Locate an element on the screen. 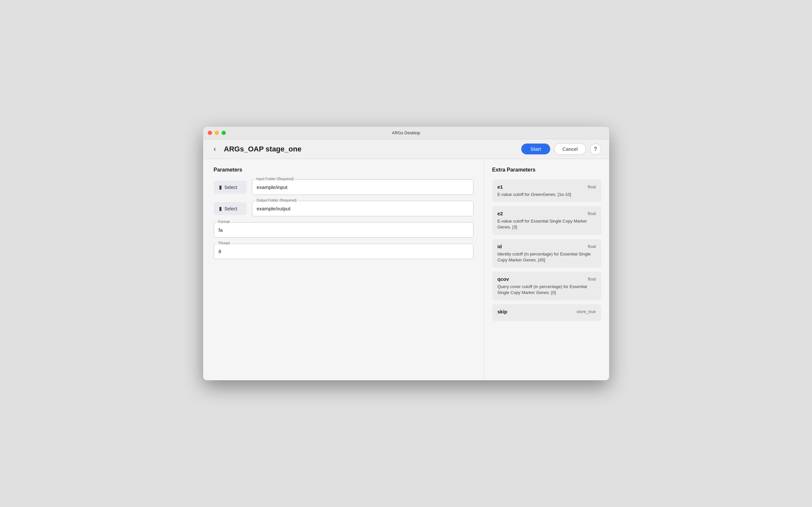  minimize-button is located at coordinates (217, 133).